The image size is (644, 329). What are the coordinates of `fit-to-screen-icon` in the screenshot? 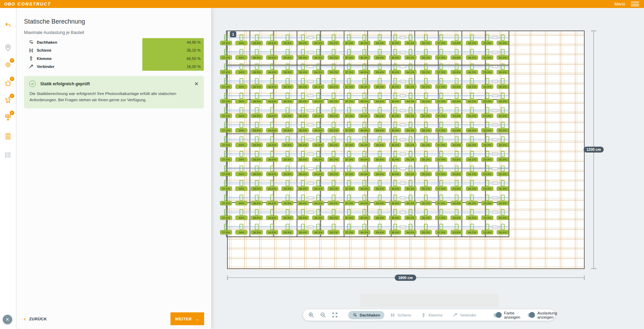 It's located at (335, 315).